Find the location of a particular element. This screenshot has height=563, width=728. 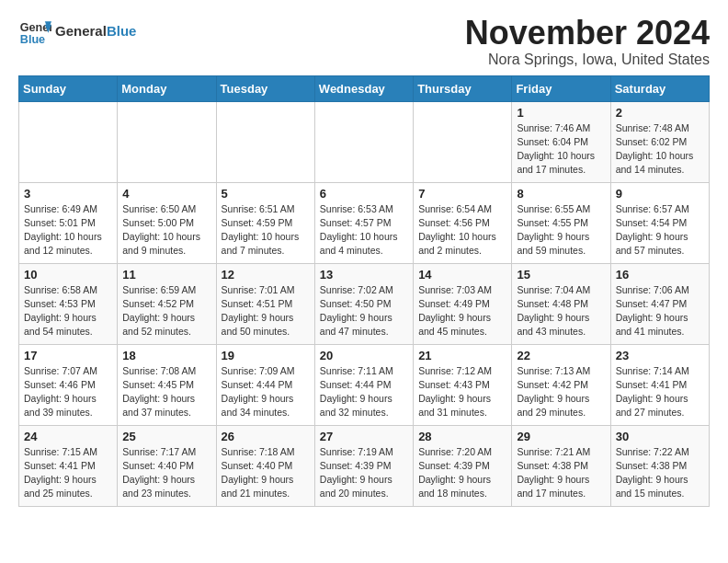

day-number: 21 is located at coordinates (462, 355).